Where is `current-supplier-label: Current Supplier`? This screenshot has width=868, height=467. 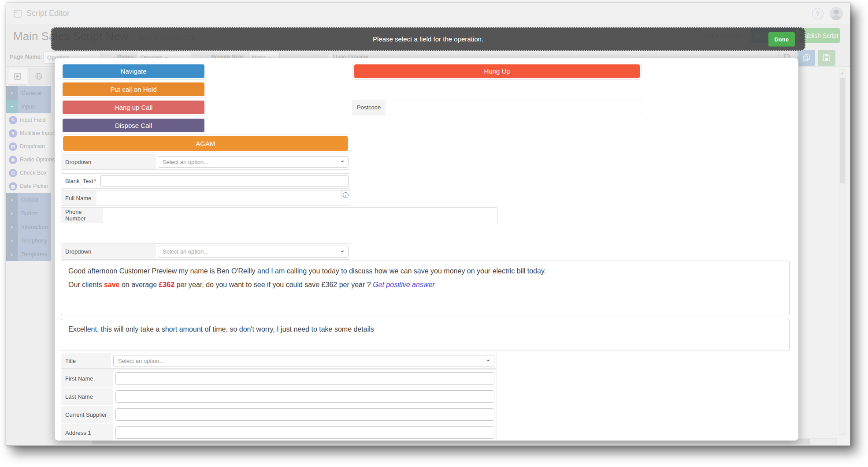 current-supplier-label: Current Supplier is located at coordinates (87, 415).